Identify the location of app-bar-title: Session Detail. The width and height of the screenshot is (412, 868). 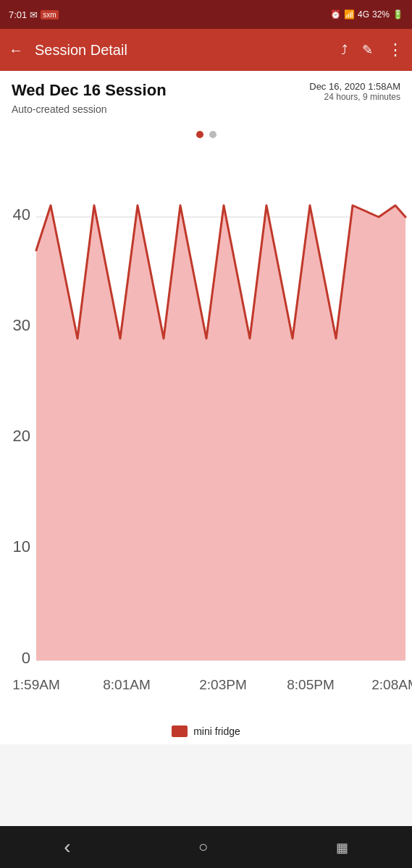
(182, 51).